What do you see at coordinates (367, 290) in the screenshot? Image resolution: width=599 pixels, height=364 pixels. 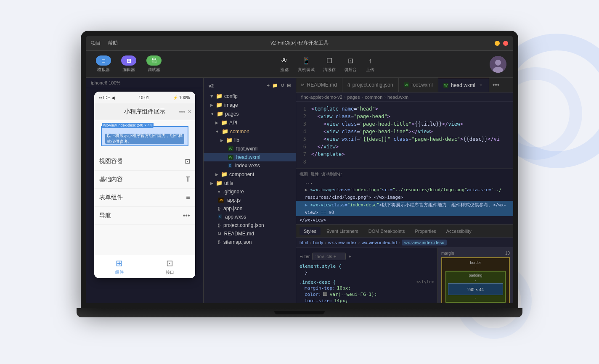 I see `index-desc-section: .index-desc { <style> margin-top: 10px; …` at bounding box center [367, 290].